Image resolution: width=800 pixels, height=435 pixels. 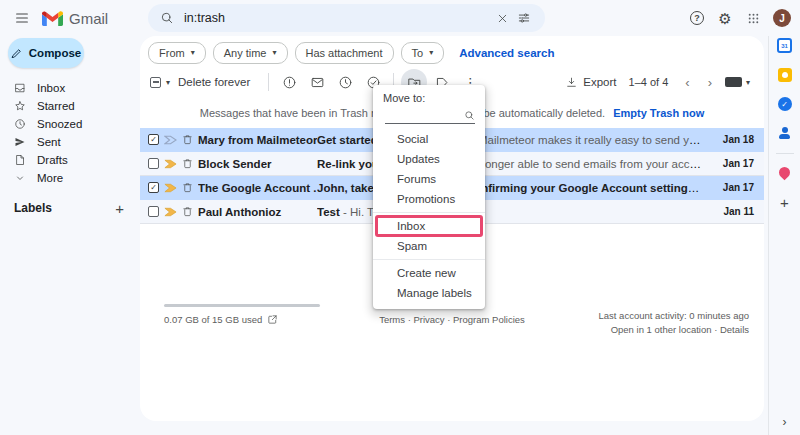 What do you see at coordinates (46, 53) in the screenshot?
I see `compose-button: Compose` at bounding box center [46, 53].